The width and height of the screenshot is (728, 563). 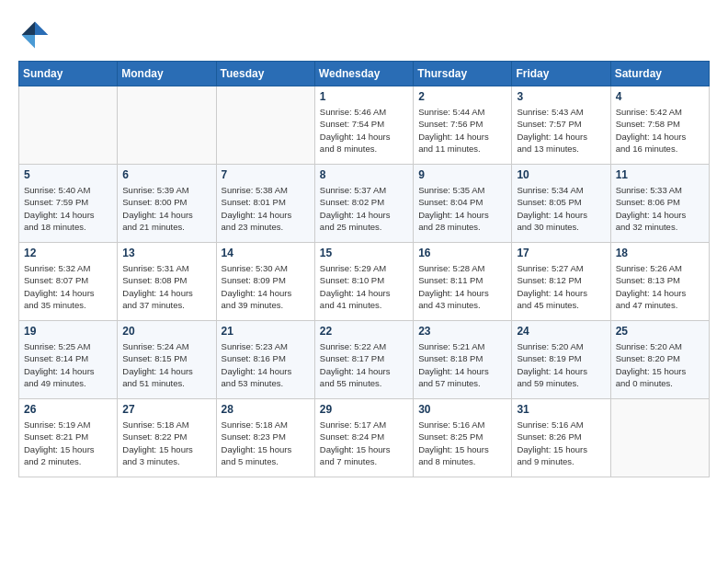 I want to click on day-number: 21, so click(x=266, y=331).